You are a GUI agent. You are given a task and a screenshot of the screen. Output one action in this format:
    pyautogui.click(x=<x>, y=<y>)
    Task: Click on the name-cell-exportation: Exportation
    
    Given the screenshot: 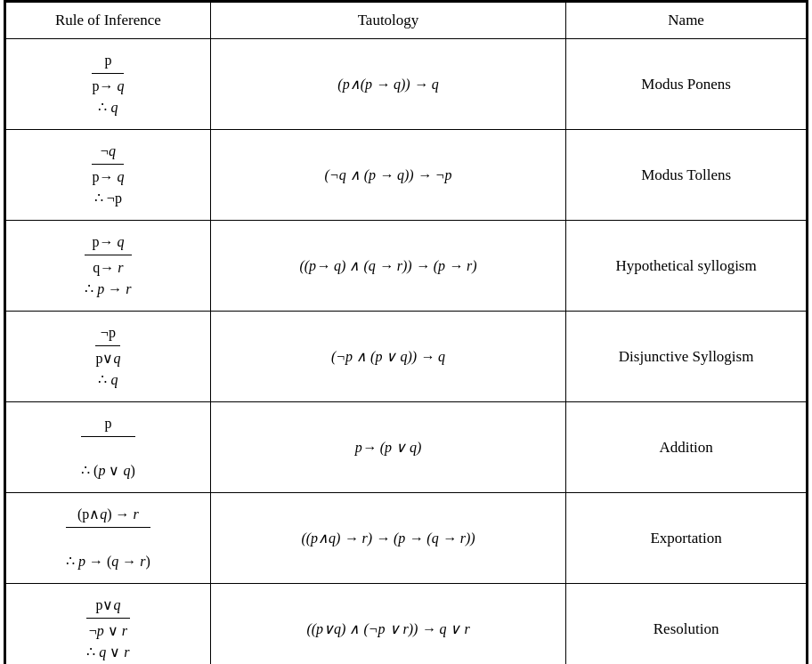 What is the action you would take?
    pyautogui.click(x=686, y=538)
    